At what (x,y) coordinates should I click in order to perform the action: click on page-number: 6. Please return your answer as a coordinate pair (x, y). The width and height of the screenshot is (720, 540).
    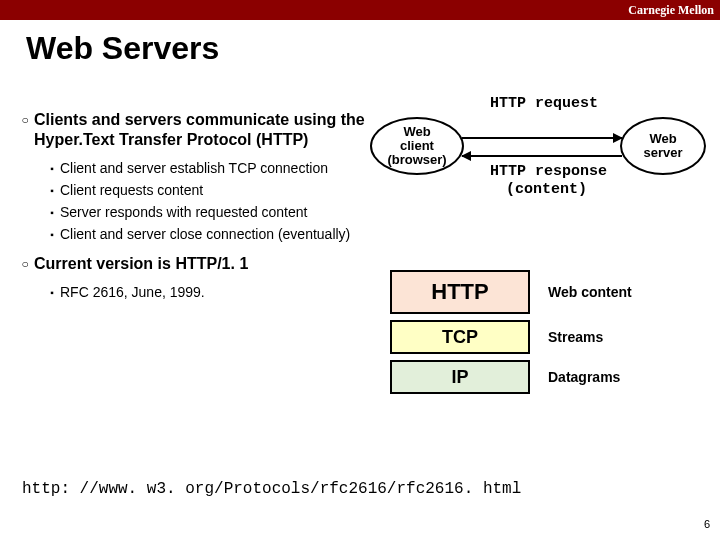
    Looking at the image, I should click on (707, 524).